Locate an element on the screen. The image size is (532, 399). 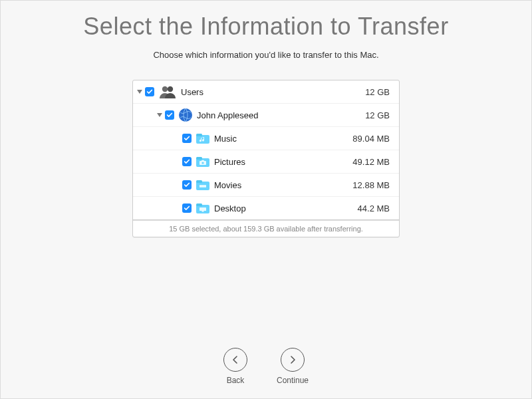
tree-label: Movies is located at coordinates (279, 185).